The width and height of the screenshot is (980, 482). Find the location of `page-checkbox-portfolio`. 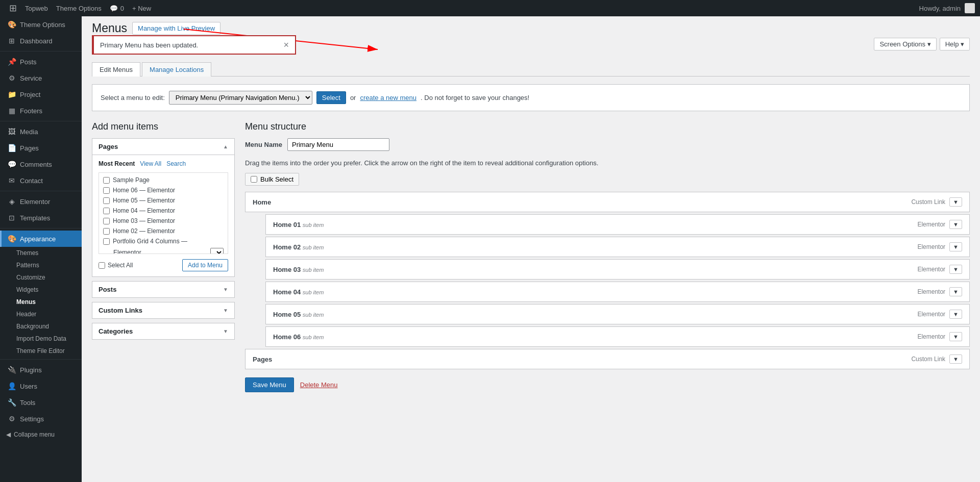

page-checkbox-portfolio is located at coordinates (106, 242).